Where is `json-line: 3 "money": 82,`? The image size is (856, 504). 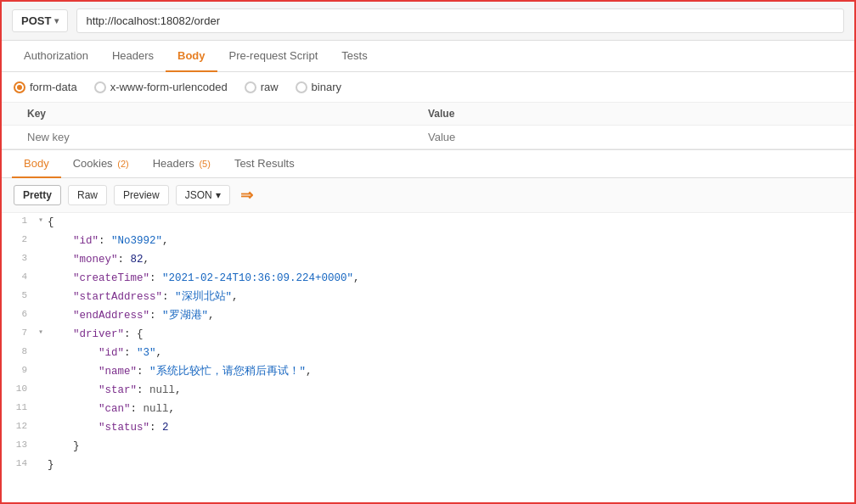 json-line: 3 "money": 82, is located at coordinates (428, 260).